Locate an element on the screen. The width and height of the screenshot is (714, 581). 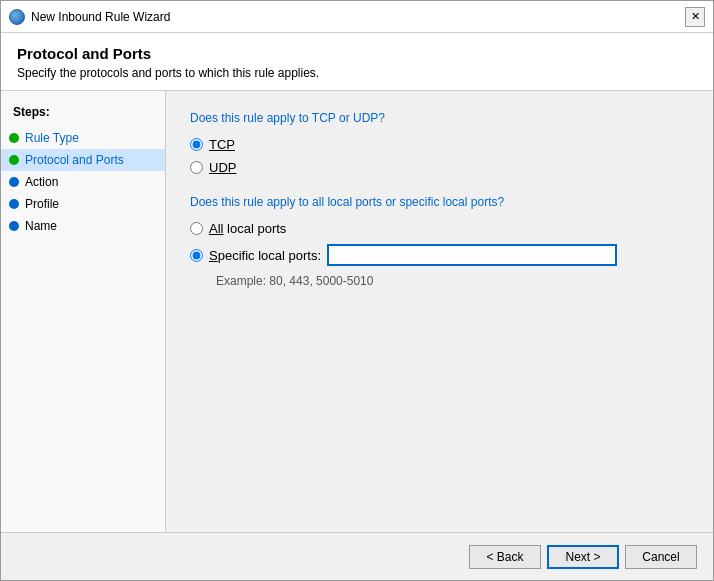
sidebar-item-label: Protocol and Ports is located at coordinates (74, 160).